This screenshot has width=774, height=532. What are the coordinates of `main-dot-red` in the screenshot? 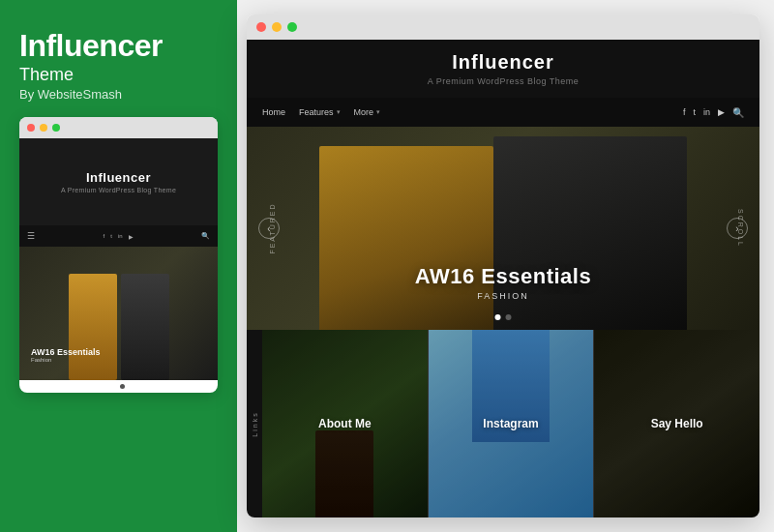 It's located at (261, 27).